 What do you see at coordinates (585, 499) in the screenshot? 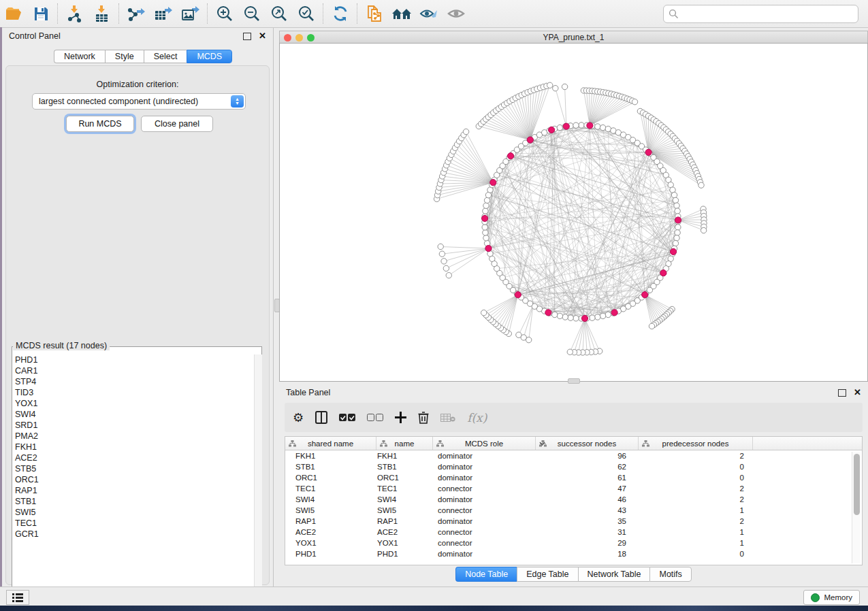
I see `cell-successor-nodes: 46` at bounding box center [585, 499].